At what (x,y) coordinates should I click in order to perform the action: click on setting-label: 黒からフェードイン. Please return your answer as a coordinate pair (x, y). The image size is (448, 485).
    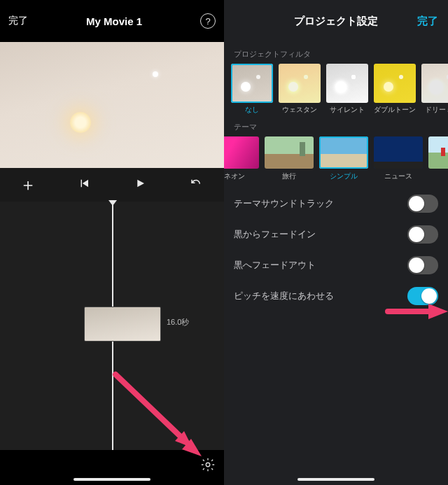
    Looking at the image, I should click on (274, 234).